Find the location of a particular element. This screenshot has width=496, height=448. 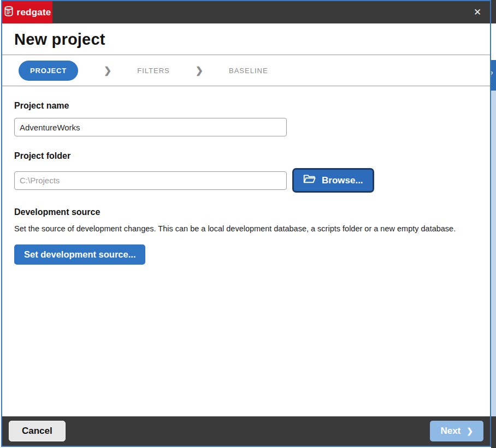

titlebar-spacer is located at coordinates (259, 12).